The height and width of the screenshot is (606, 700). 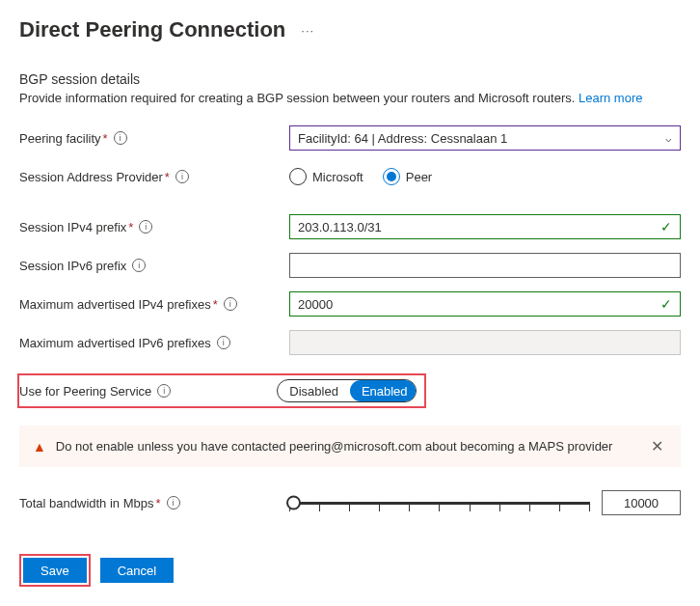 I want to click on toggle-disabled: Disabled, so click(x=314, y=391).